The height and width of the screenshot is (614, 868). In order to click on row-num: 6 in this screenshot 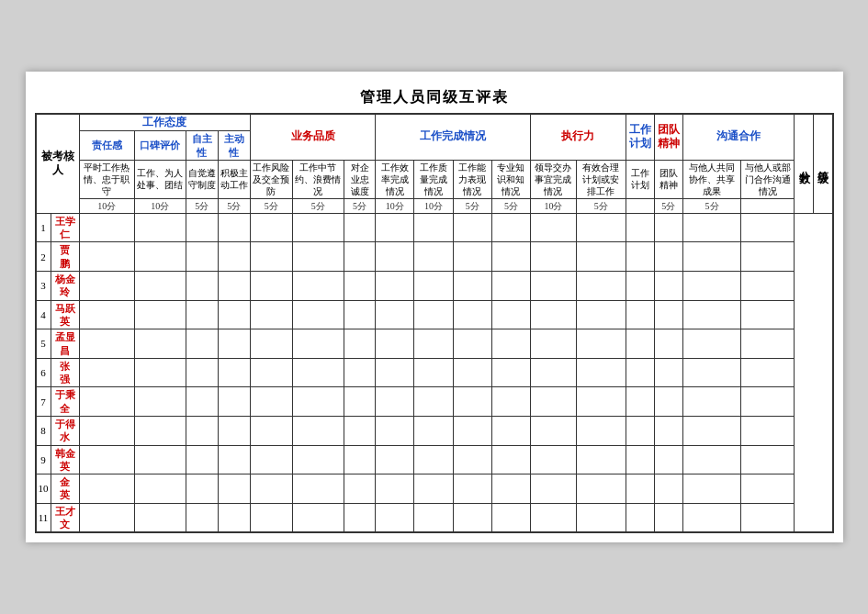, I will do `click(44, 373)`.